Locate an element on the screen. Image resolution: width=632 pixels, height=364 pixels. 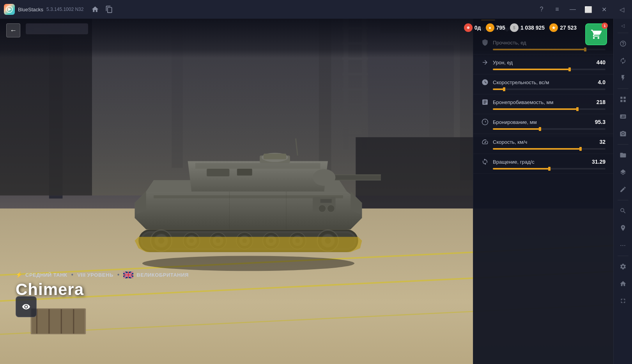
folder-icon is located at coordinates (623, 155).